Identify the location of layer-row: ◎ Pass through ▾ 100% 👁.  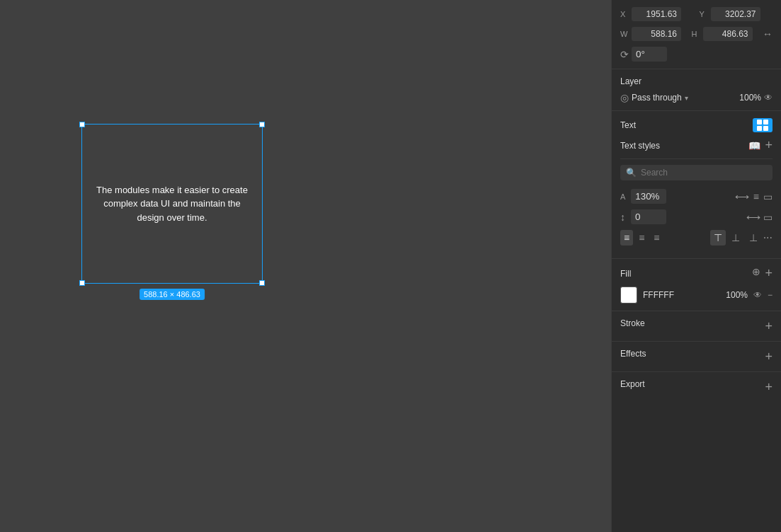
(697, 98).